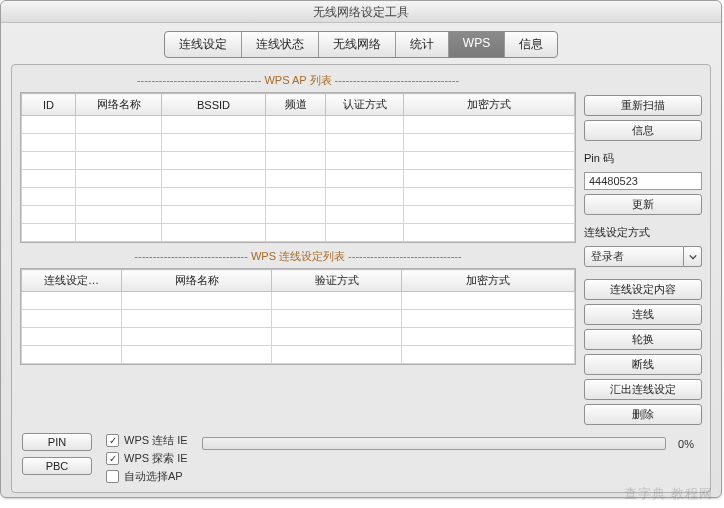  Describe the element at coordinates (422, 44) in the screenshot. I see `tab-stats: 统计` at that location.